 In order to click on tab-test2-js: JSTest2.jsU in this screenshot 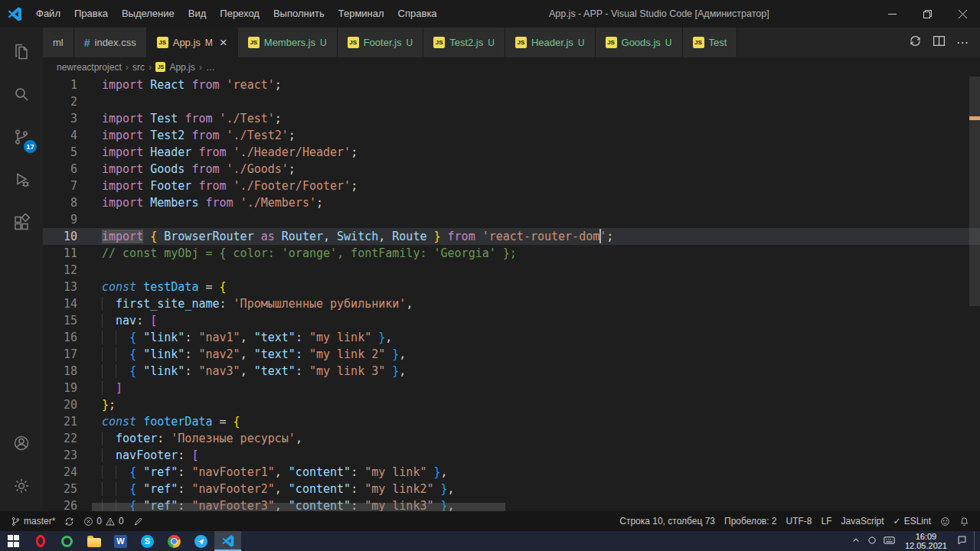, I will do `click(464, 43)`.